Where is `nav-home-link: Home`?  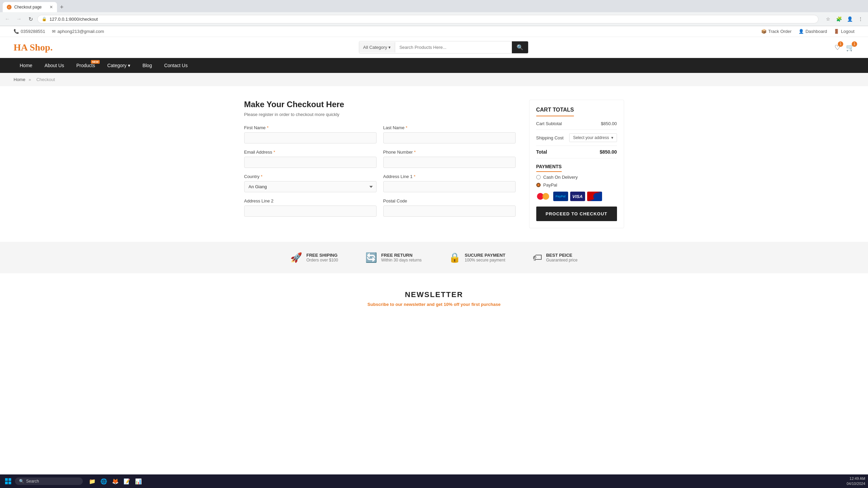
nav-home-link: Home is located at coordinates (26, 65).